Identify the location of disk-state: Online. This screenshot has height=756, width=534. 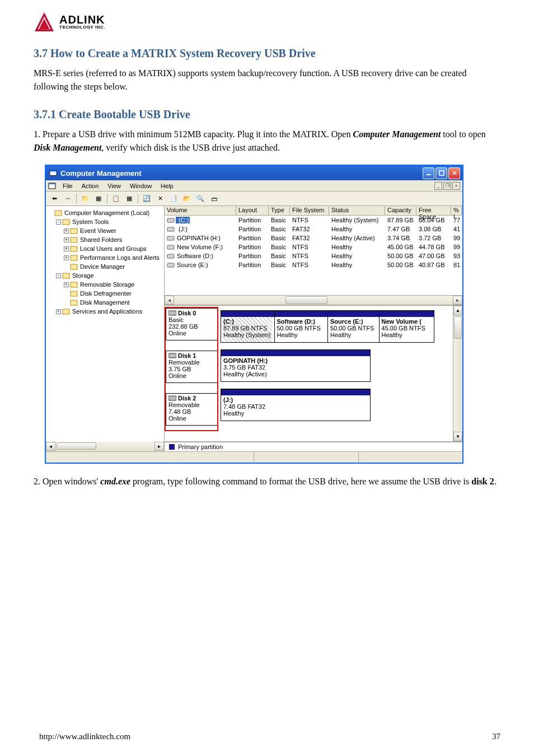
(192, 376).